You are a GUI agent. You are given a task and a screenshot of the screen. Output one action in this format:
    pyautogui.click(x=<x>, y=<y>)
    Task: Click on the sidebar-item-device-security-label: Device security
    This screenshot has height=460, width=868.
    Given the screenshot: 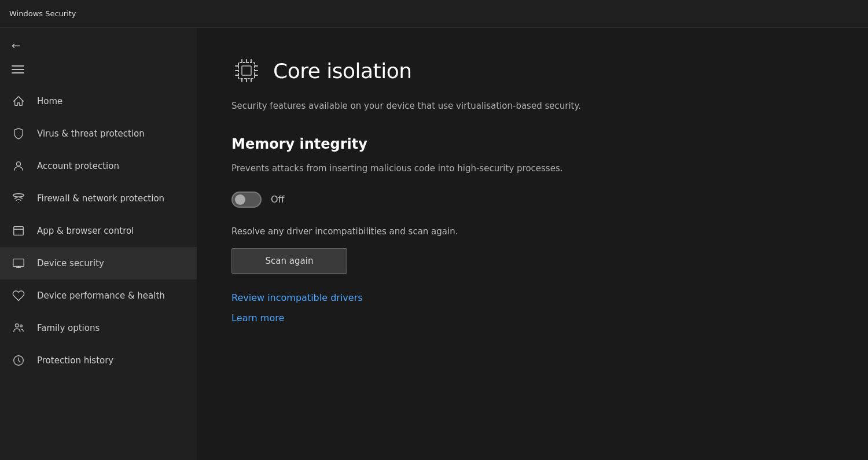 What is the action you would take?
    pyautogui.click(x=71, y=263)
    